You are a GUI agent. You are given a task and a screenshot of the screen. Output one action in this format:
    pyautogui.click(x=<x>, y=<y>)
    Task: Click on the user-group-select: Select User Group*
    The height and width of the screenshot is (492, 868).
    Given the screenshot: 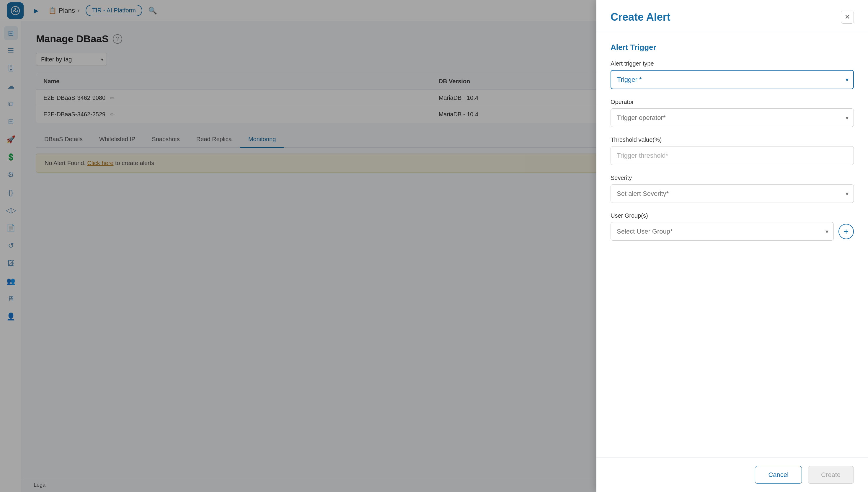 What is the action you would take?
    pyautogui.click(x=722, y=231)
    